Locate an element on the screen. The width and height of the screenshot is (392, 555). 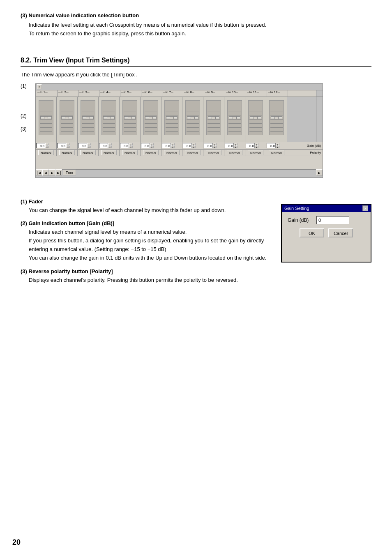
gain-dialog-title: Gain Setting is located at coordinates (297, 208).